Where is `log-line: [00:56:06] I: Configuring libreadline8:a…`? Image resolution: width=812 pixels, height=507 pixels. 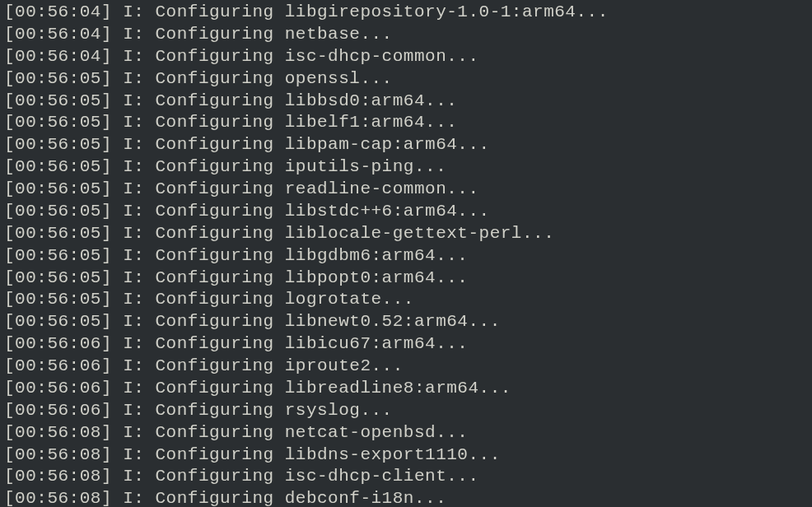
log-line: [00:56:06] I: Configuring libreadline8:a… is located at coordinates (406, 388).